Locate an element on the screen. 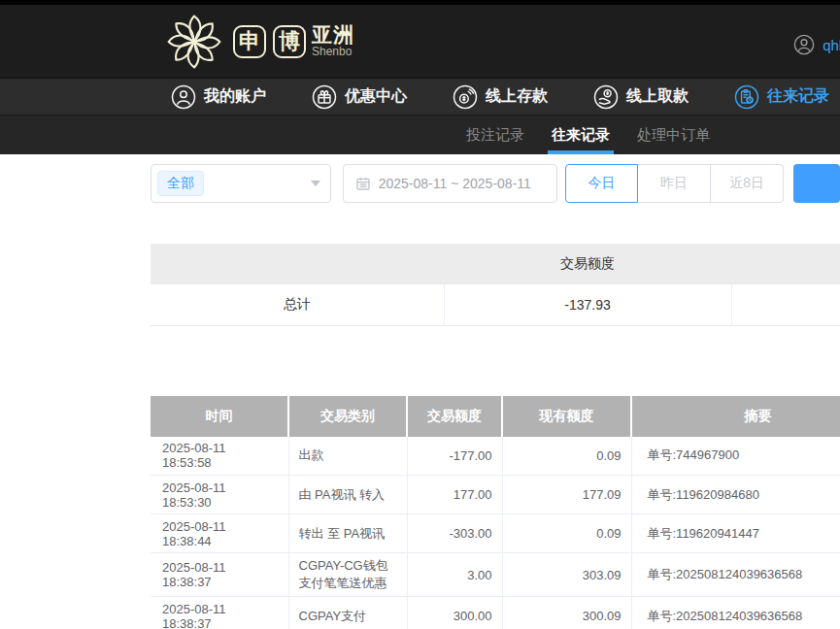 The image size is (840, 629). type-select: 全部 is located at coordinates (241, 183).